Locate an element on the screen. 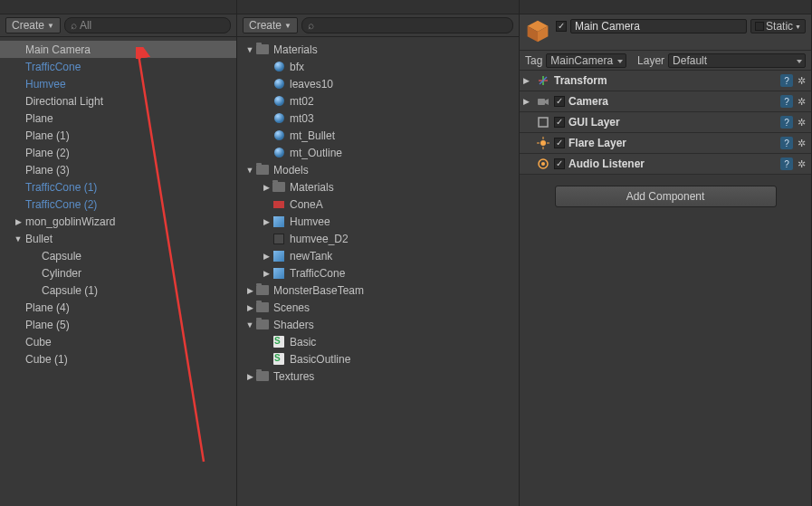 The height and width of the screenshot is (506, 812). inspector-title-bar is located at coordinates (665, 7).